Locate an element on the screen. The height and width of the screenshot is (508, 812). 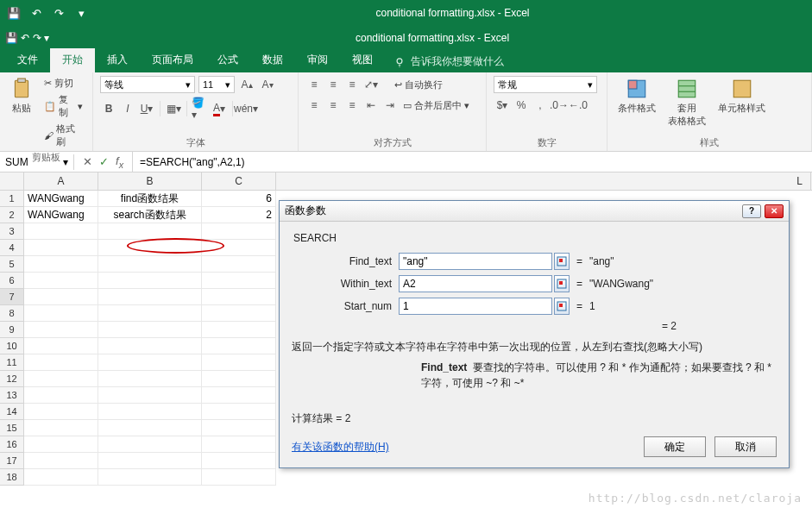
wrap-text-button: ↩自动换行 is located at coordinates (419, 85).